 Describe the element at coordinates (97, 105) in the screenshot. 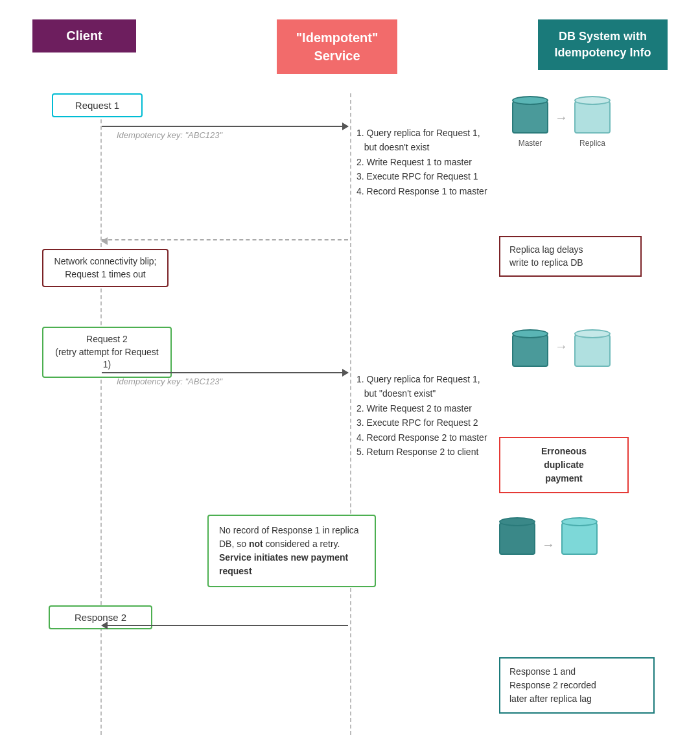

I see `request1-box: Request 1` at that location.